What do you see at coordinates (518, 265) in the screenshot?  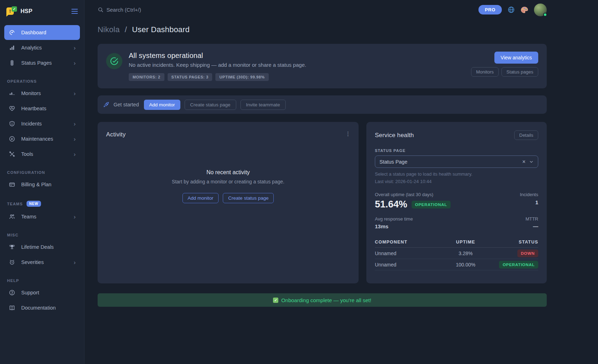 I see `operational-badge: OPERATIONAL` at bounding box center [518, 265].